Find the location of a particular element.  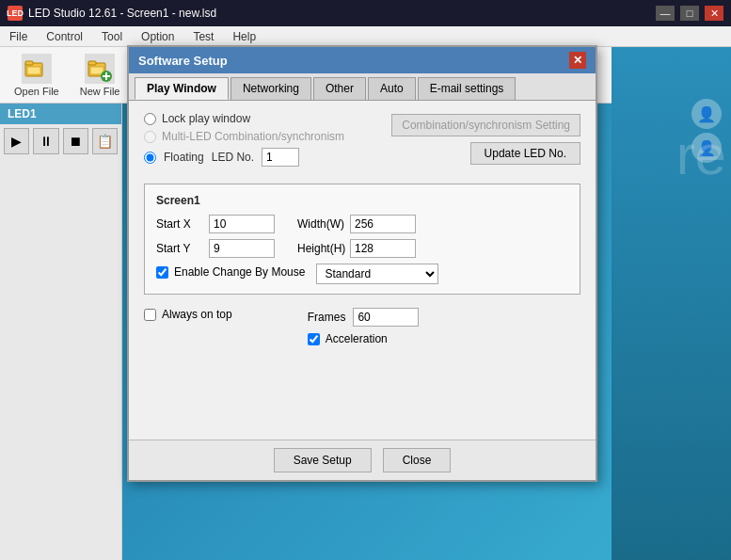

minimize-button: — is located at coordinates (665, 13).